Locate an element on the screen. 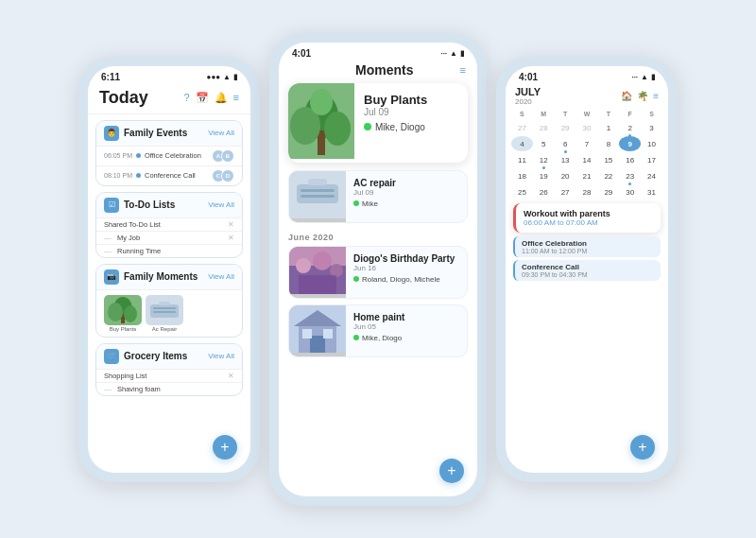  workout-time: 06:00 AM to 07:00 AM is located at coordinates (588, 223).